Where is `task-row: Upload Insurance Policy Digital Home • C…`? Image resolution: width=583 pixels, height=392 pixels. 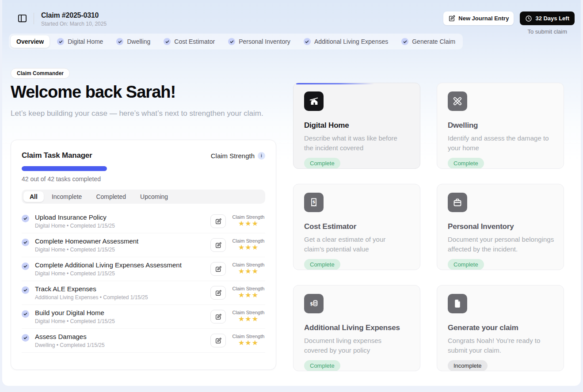 task-row: Upload Insurance Policy Digital Home • C… is located at coordinates (143, 221).